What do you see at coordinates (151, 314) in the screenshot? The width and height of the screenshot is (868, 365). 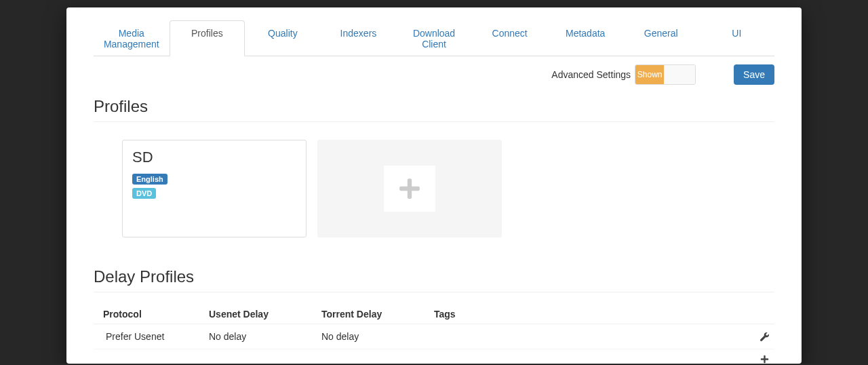 I see `col-protocol-header: Protocol` at bounding box center [151, 314].